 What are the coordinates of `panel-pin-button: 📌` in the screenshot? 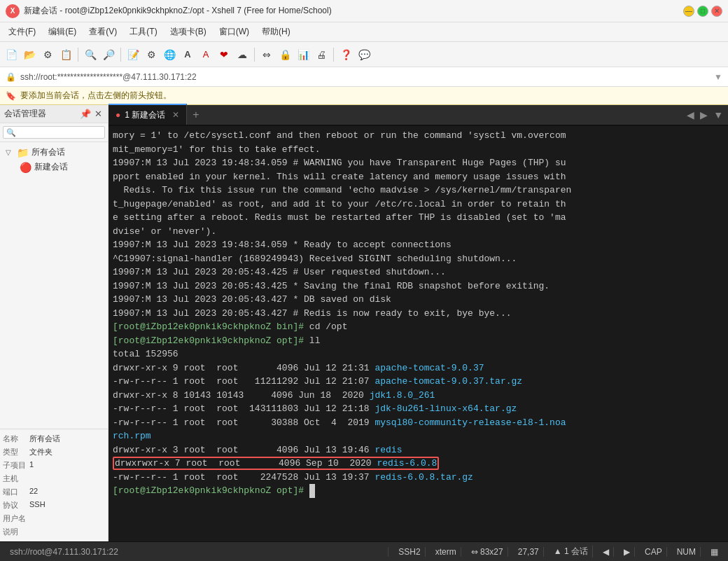 It's located at (85, 113).